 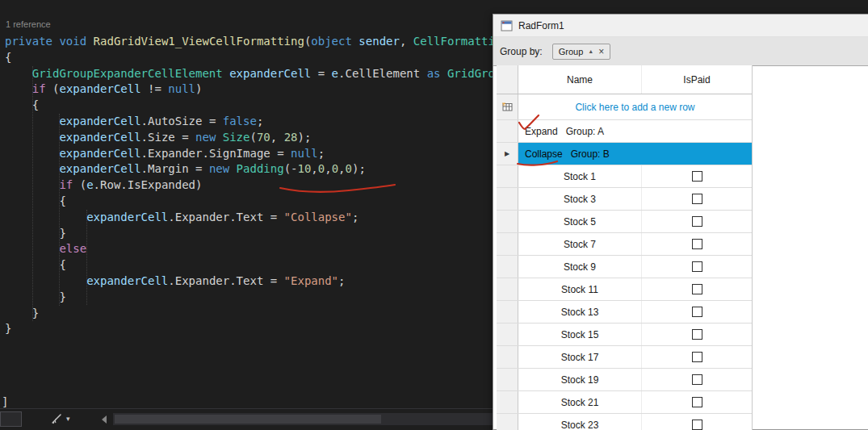 What do you see at coordinates (580, 289) in the screenshot?
I see `stock-name-cell: Stock 11` at bounding box center [580, 289].